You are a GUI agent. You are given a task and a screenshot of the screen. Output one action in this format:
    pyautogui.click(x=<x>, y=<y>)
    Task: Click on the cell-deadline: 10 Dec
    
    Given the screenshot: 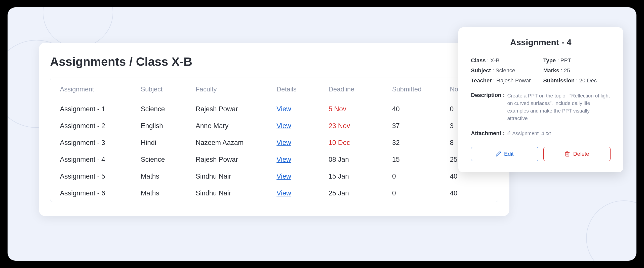 What is the action you would take?
    pyautogui.click(x=351, y=143)
    